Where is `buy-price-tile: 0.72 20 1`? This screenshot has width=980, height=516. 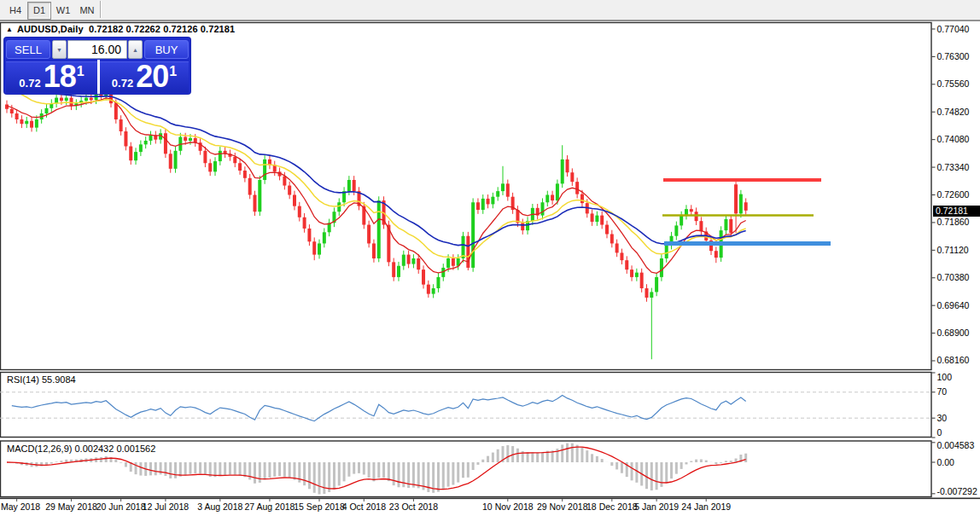
buy-price-tile: 0.72 20 1 is located at coordinates (144, 77).